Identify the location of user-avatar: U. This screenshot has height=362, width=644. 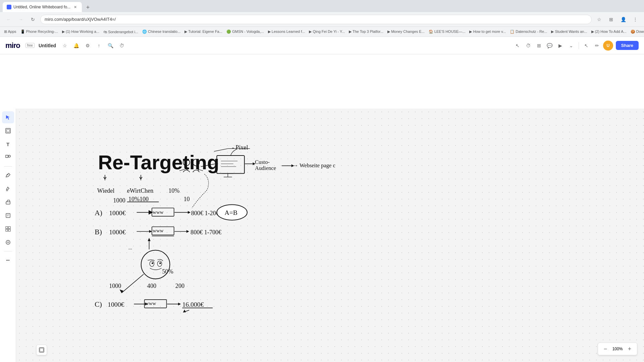
(608, 46).